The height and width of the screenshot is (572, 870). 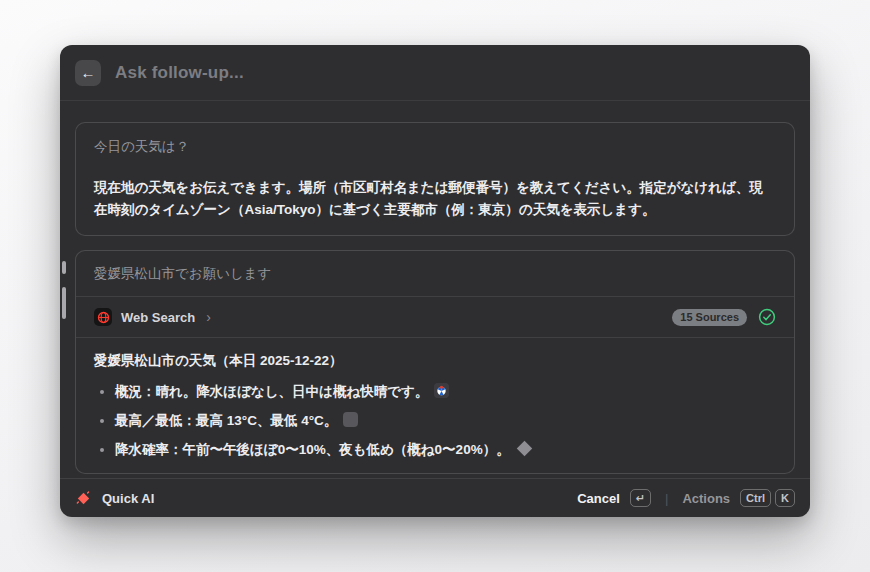 I want to click on back-button: ←, so click(x=88, y=73).